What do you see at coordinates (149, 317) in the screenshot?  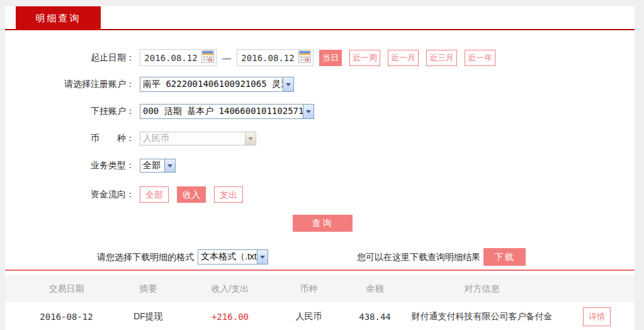 I see `cell-summary: DF提现` at bounding box center [149, 317].